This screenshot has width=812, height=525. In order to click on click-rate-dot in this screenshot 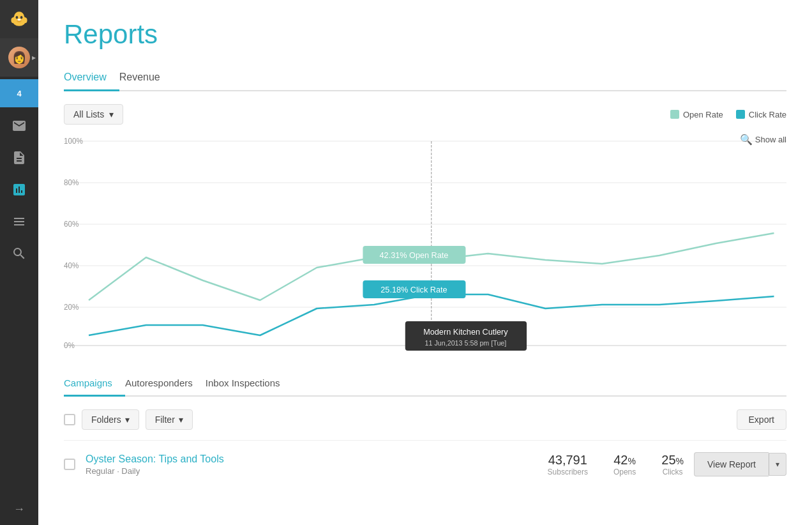, I will do `click(741, 114)`.